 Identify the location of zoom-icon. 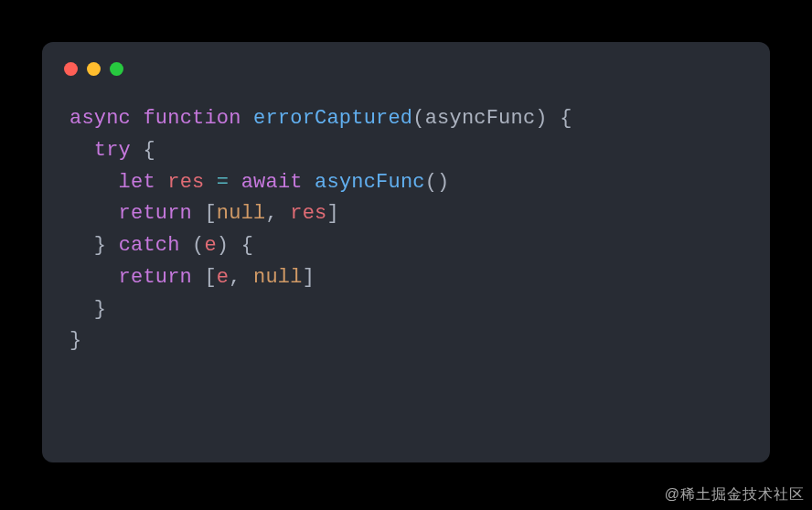
(117, 69).